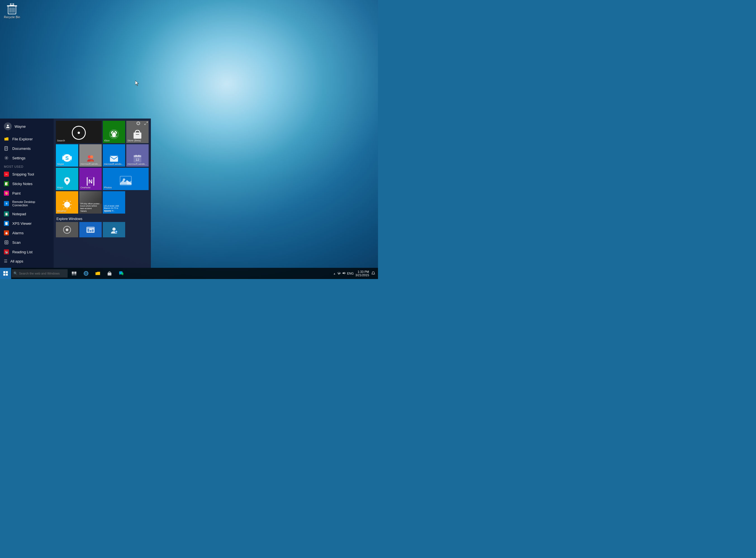  I want to click on tile-sports: UCLA beats UAB Blazers 92-75 to advance …, so click(114, 202).